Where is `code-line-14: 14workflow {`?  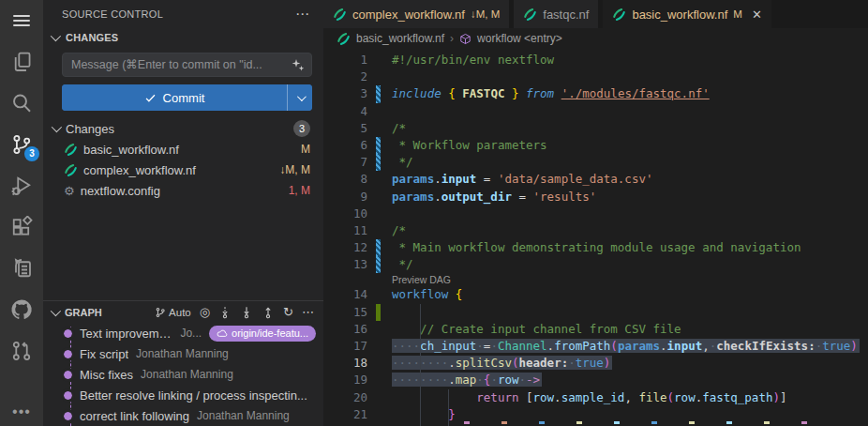
code-line-14: 14workflow { is located at coordinates (596, 295).